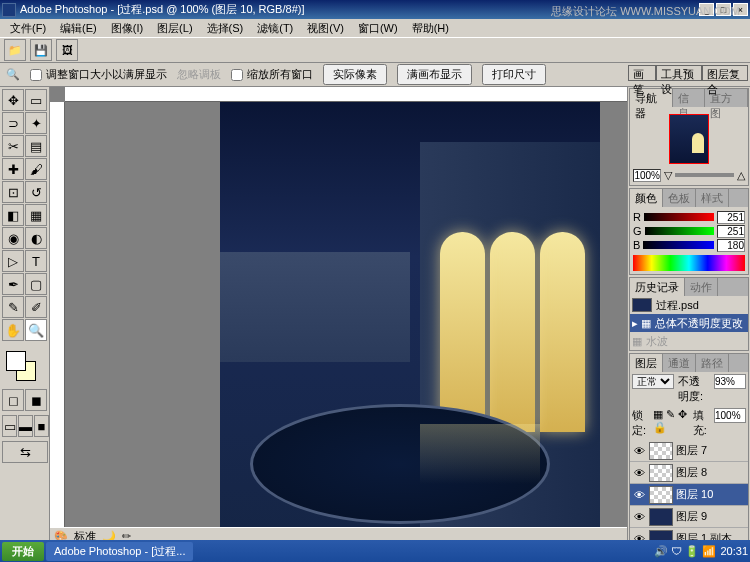 The width and height of the screenshot is (750, 562). I want to click on notes-tool: ✎, so click(13, 307).